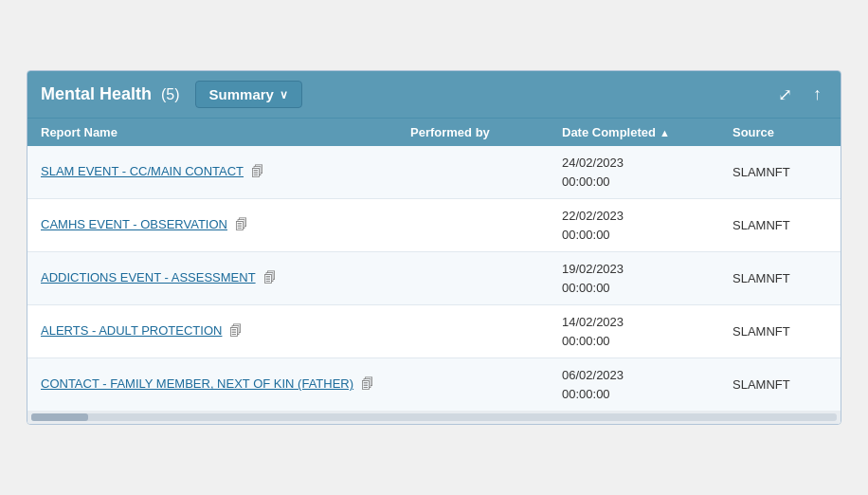  I want to click on sort-asc-icon: ▲, so click(665, 133).